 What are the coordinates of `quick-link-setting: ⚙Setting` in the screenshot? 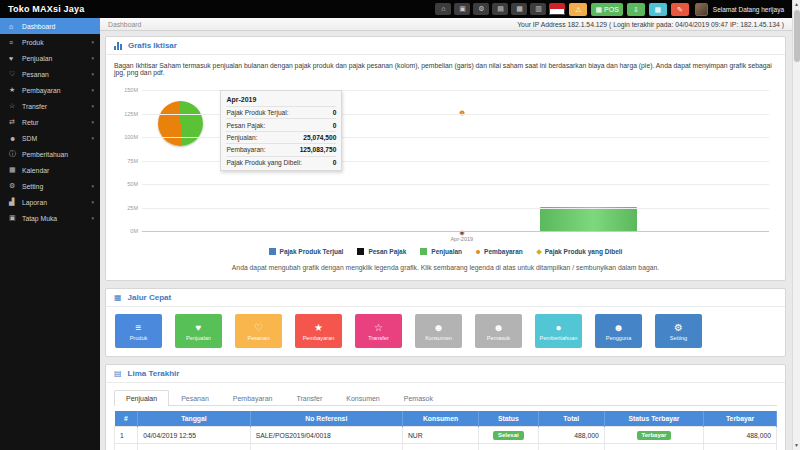 It's located at (678, 331).